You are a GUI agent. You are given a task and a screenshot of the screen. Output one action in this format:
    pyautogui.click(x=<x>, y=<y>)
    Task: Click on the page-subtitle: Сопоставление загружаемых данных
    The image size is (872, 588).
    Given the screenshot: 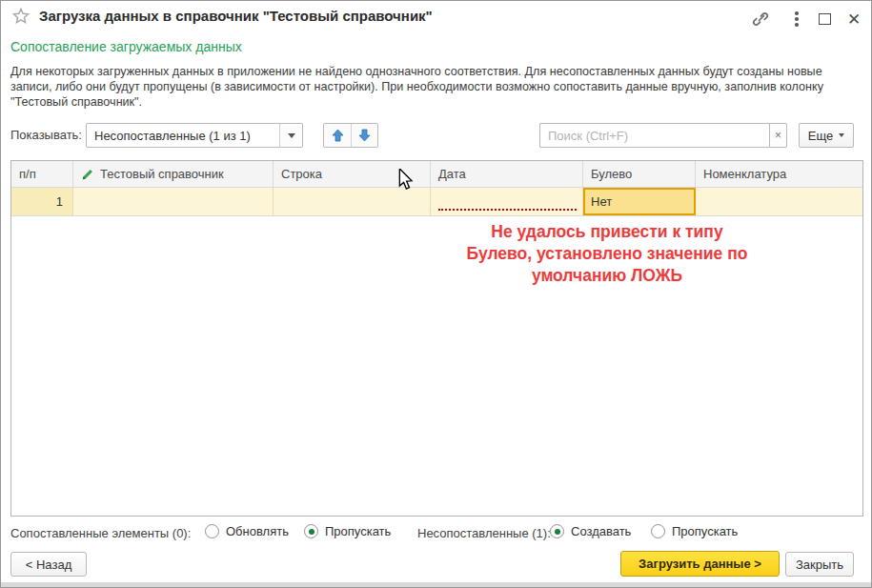 What is the action you would take?
    pyautogui.click(x=126, y=47)
    